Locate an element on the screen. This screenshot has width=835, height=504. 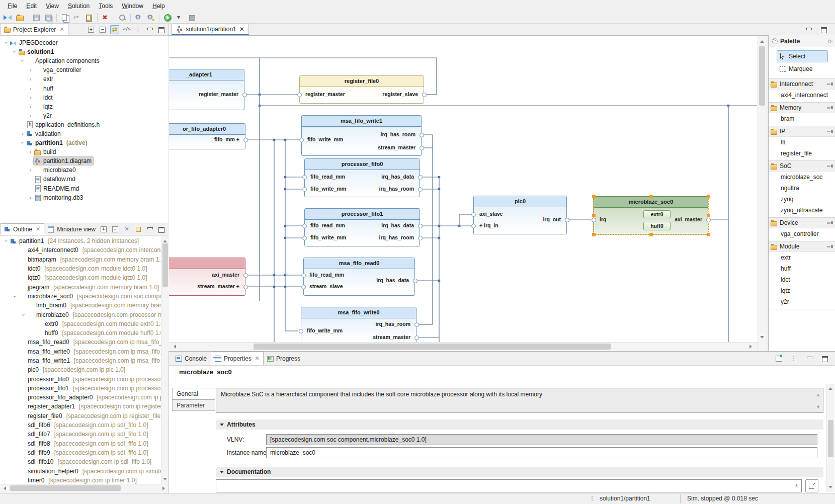
wrench-add-button is located at coordinates (151, 18).